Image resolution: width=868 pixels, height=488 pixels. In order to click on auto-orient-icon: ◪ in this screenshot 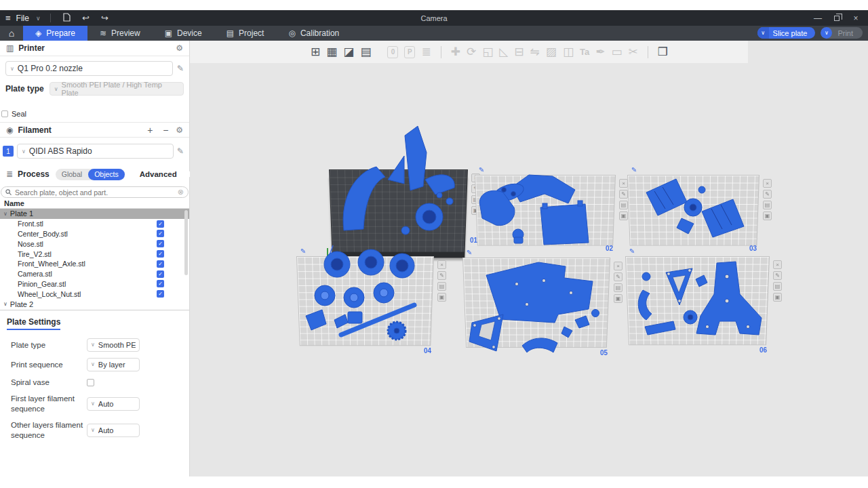, I will do `click(349, 52)`.